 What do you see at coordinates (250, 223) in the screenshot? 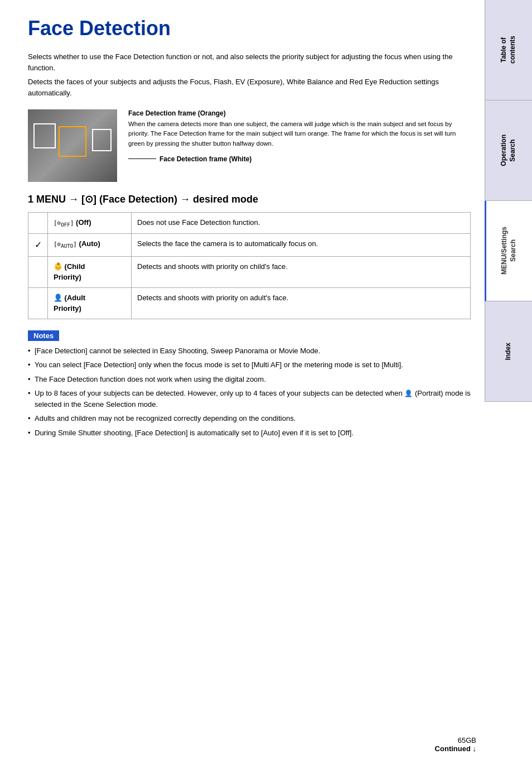
I see `table-row: [⊙OFF] (Off)Does not use Face Detection …` at bounding box center [250, 223].